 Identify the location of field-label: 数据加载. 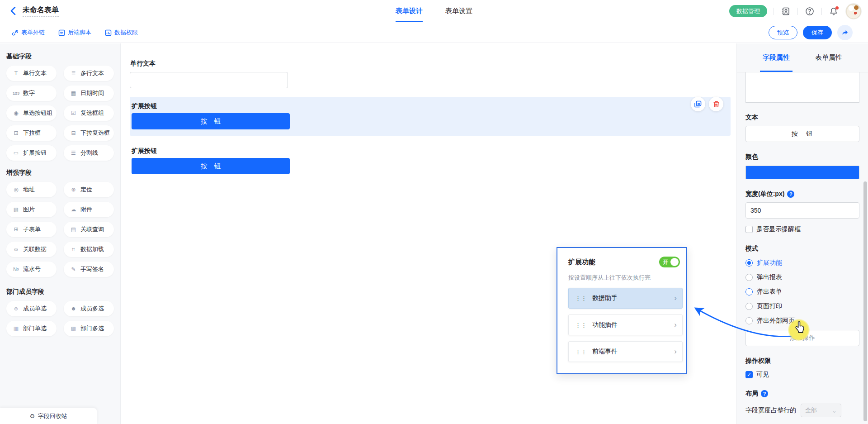
(92, 249).